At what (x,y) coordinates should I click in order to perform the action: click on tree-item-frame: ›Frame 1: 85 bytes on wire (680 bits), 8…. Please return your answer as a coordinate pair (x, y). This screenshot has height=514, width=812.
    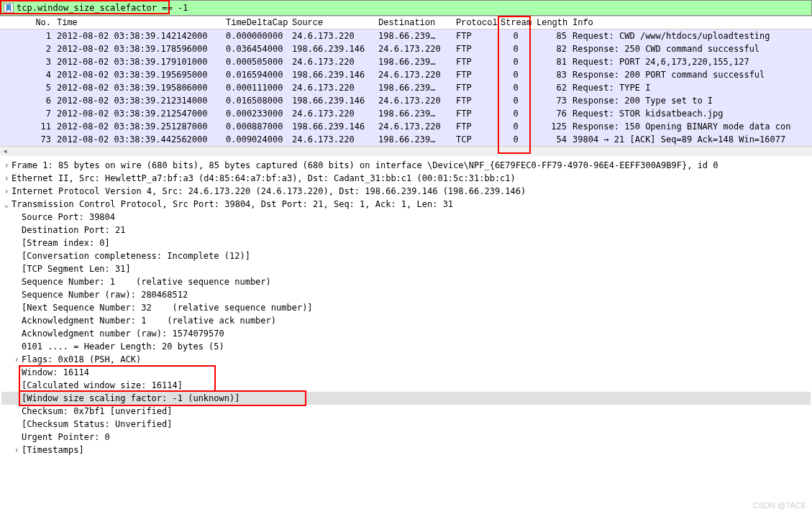
    Looking at the image, I should click on (406, 165).